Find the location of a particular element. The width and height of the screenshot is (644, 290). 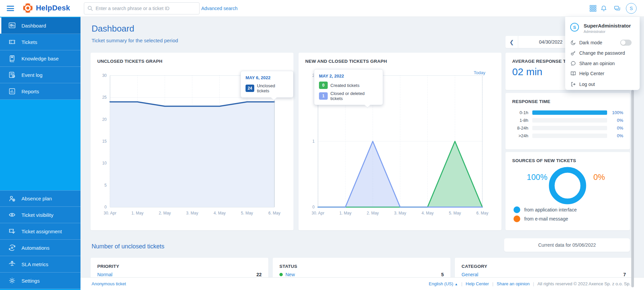

svg-text: 1. May is located at coordinates (345, 213).